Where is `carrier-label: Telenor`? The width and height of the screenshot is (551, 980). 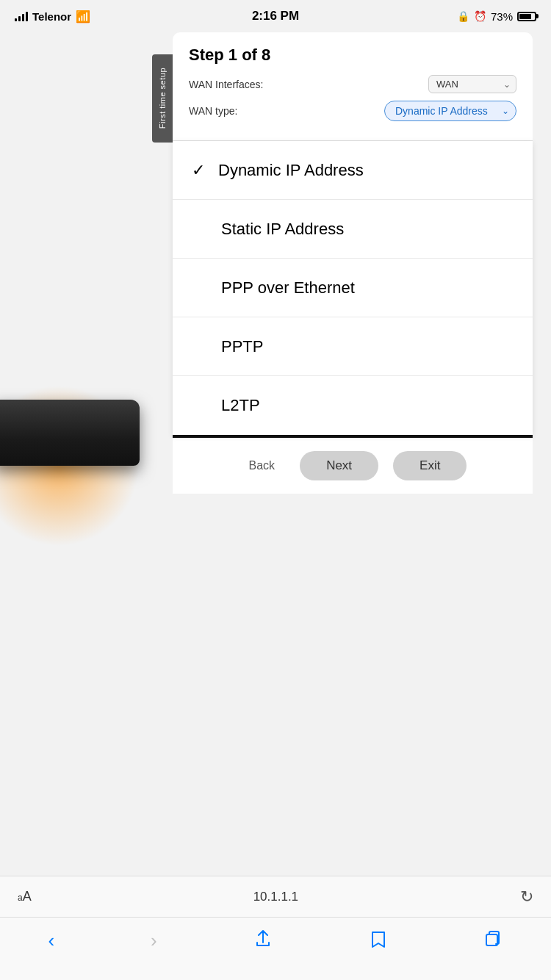
carrier-label: Telenor is located at coordinates (51, 16).